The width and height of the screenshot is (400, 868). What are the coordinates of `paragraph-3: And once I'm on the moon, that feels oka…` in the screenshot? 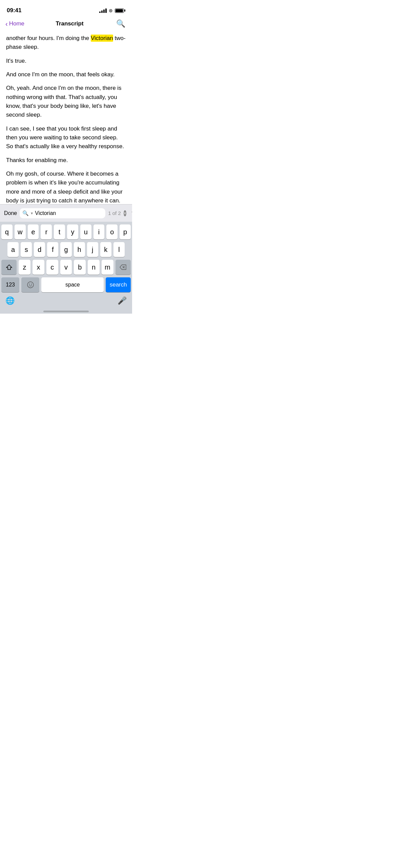 It's located at (66, 75).